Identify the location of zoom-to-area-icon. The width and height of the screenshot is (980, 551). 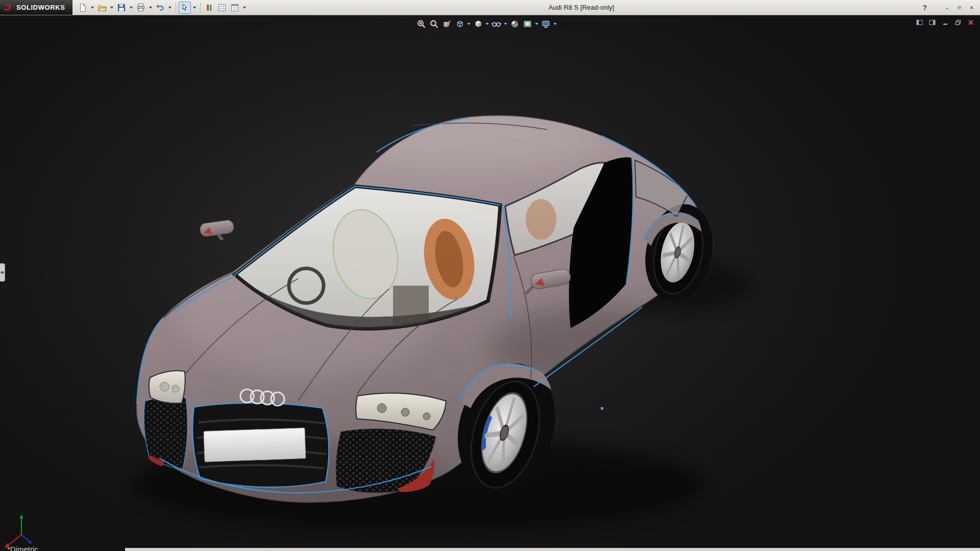
(434, 24).